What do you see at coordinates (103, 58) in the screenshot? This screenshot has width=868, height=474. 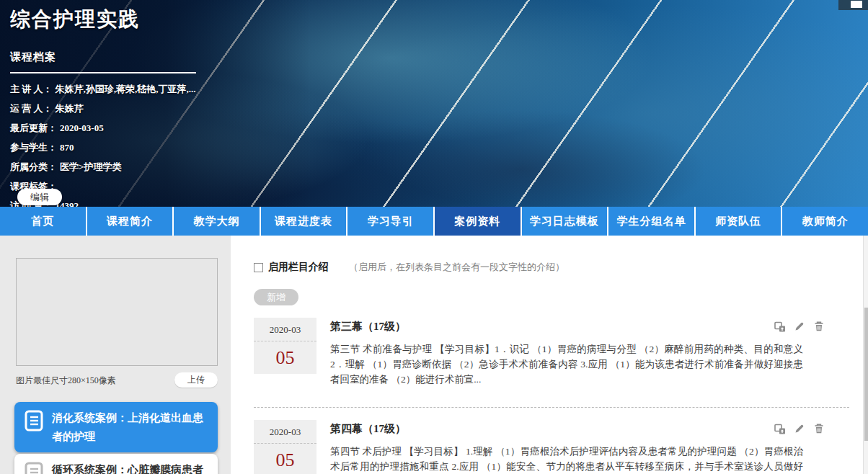 I see `course-subtitle: 课程档案` at bounding box center [103, 58].